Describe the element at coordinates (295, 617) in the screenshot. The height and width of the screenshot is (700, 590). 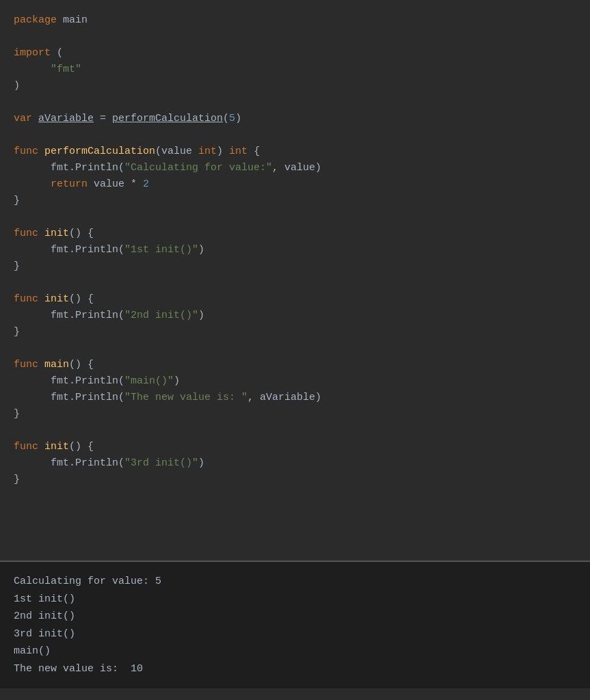
I see `output-line-3: 2nd init()` at that location.